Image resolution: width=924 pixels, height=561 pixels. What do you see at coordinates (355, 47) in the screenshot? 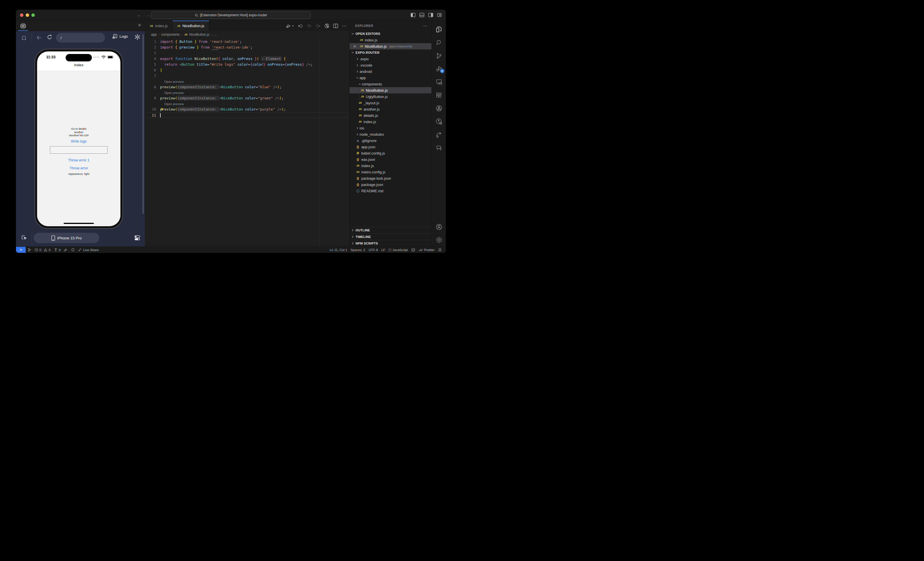
I see `close-editor-icon` at bounding box center [355, 47].